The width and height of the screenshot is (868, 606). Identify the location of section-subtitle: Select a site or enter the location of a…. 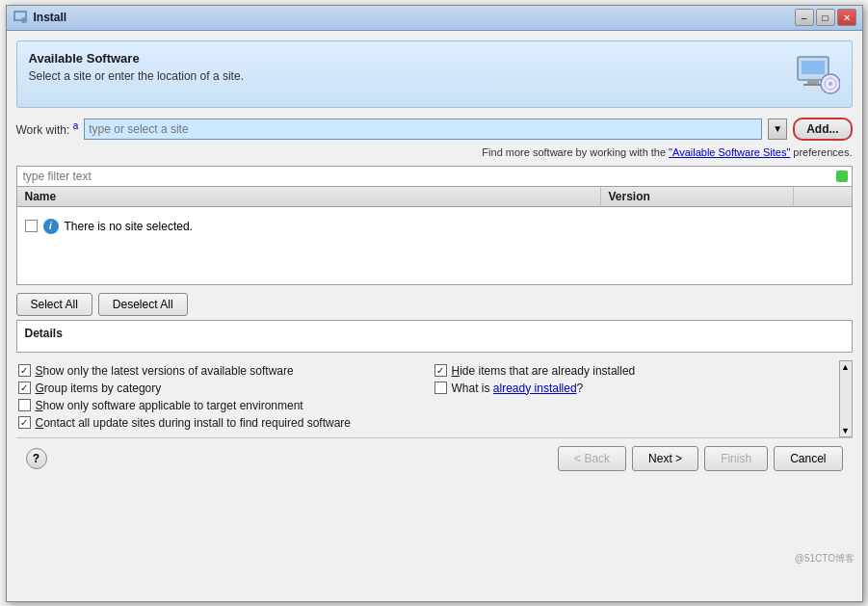
(137, 76).